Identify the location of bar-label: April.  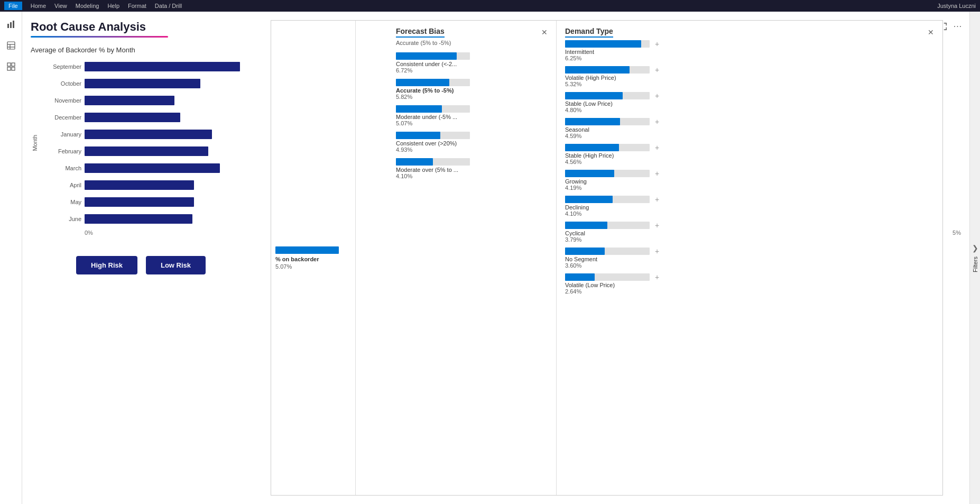
(60, 185).